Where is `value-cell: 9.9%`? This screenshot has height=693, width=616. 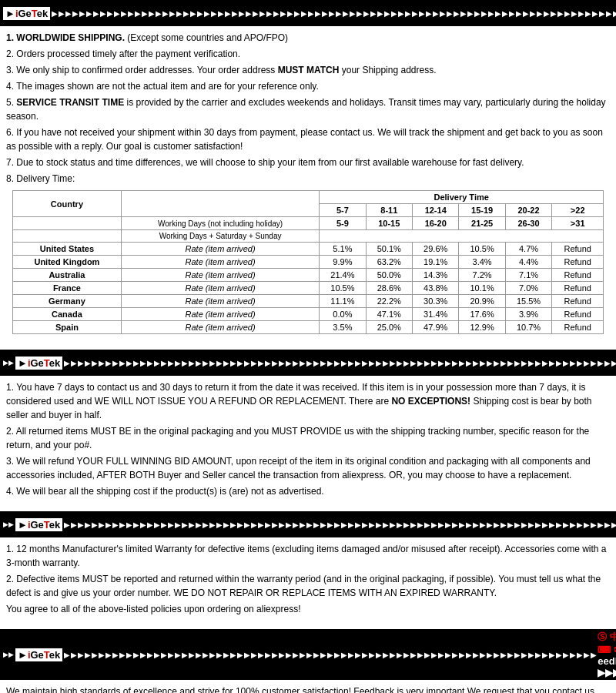 value-cell: 9.9% is located at coordinates (343, 262).